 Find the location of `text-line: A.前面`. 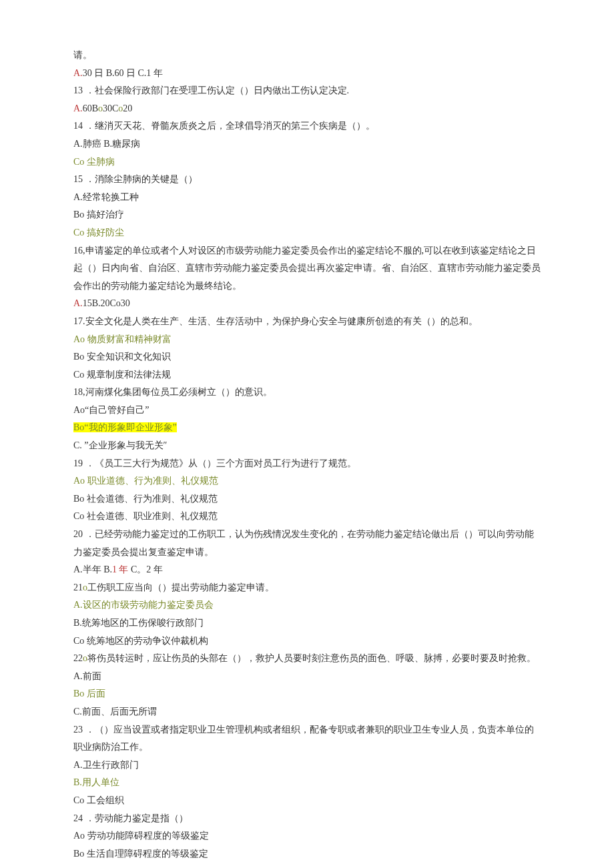

text-line: A.前面 is located at coordinates (307, 677).